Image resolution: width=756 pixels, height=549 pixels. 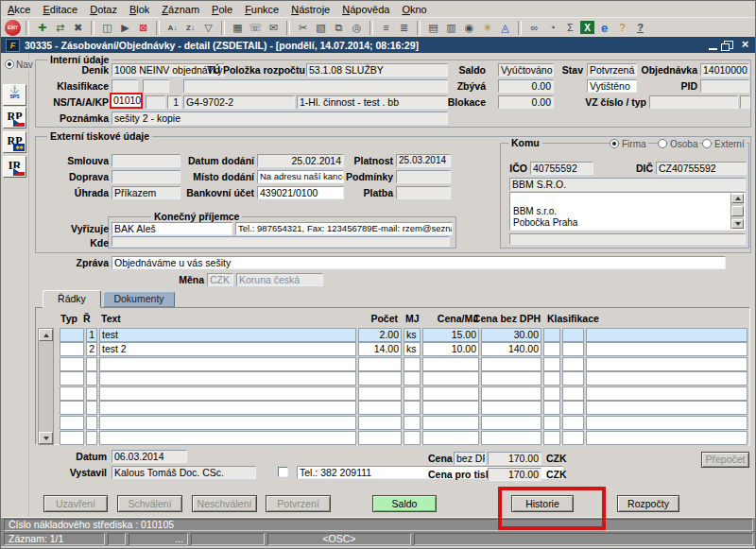 I want to click on cut-icon: ✂, so click(x=302, y=27).